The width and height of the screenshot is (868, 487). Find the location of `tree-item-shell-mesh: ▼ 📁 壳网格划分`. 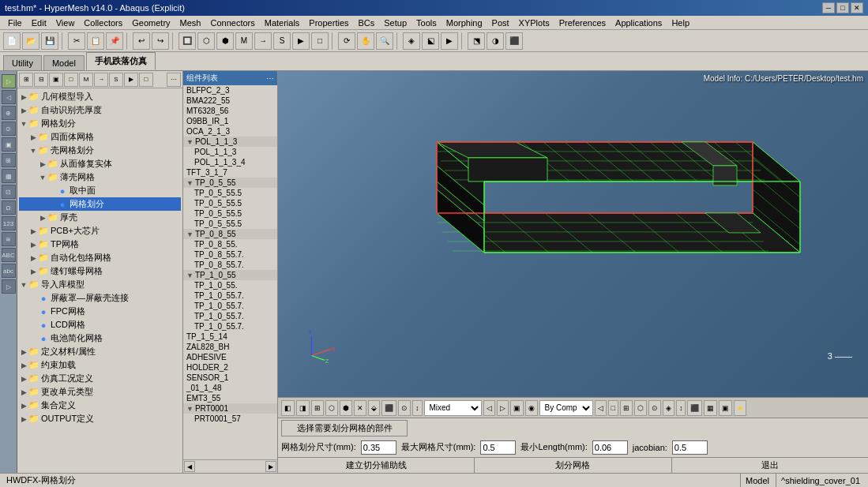

tree-item-shell-mesh: ▼ 📁 壳网格划分 is located at coordinates (100, 150).